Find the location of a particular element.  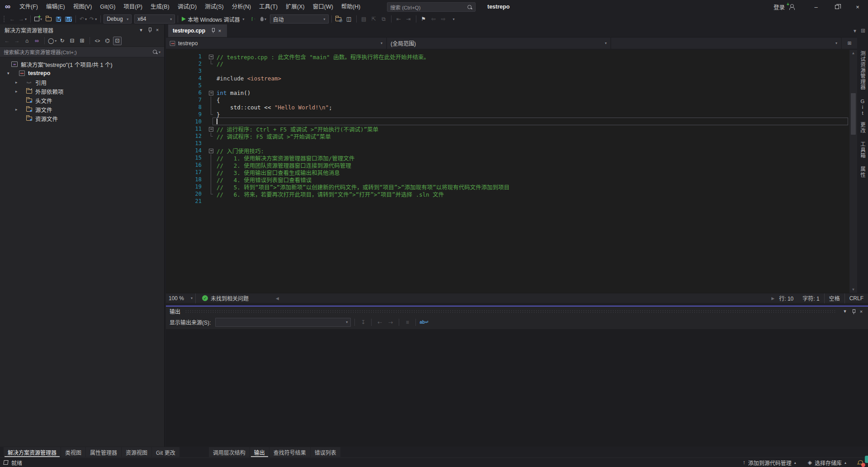

collapse-arrow-icon: ▾ is located at coordinates (8, 73).